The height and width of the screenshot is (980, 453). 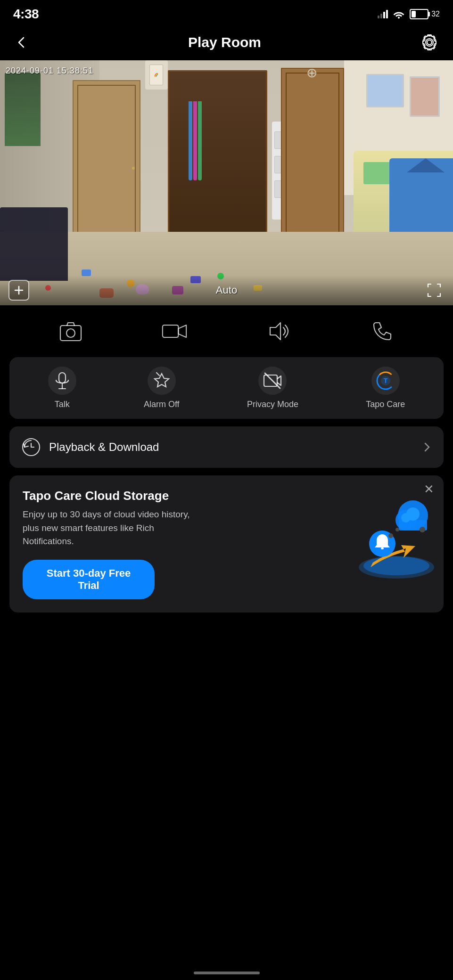 I want to click on page-title: Play Room, so click(x=224, y=42).